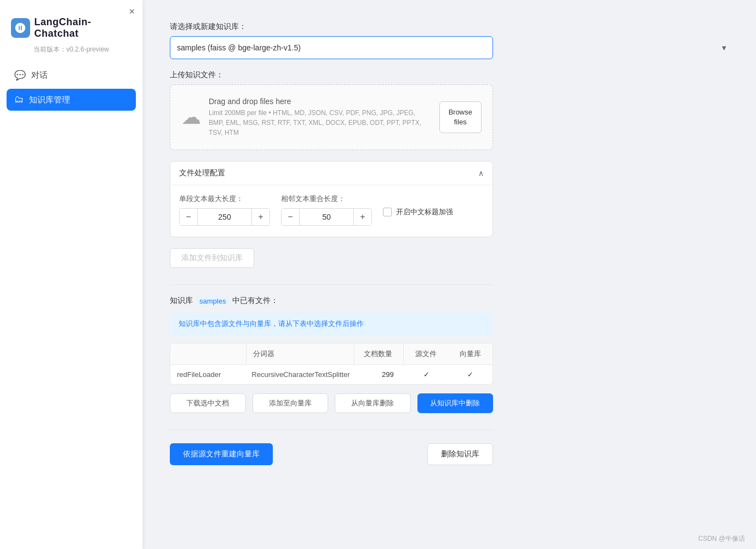 This screenshot has width=756, height=549. What do you see at coordinates (327, 217) in the screenshot?
I see `overlap-input` at bounding box center [327, 217].